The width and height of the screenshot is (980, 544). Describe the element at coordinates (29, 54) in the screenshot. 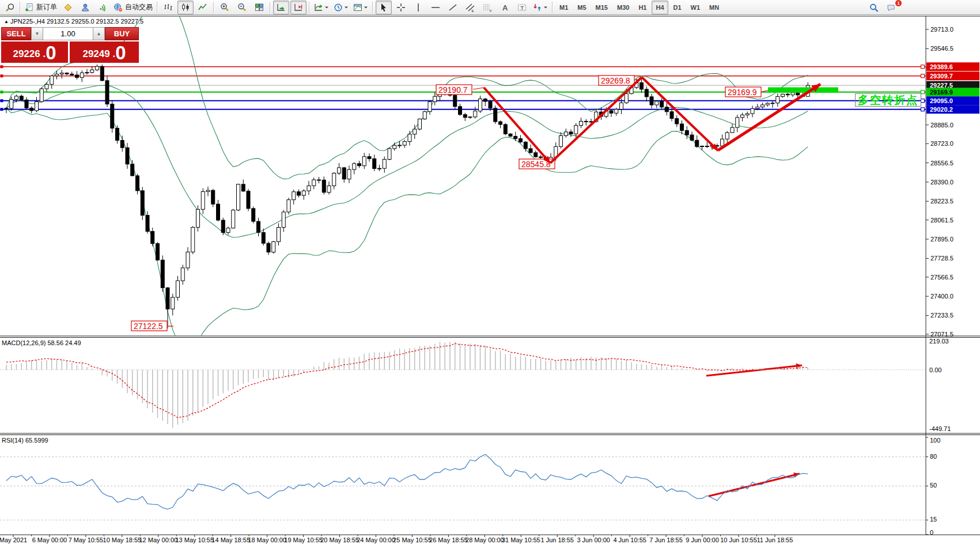

I see `sell-price: 29226 .` at that location.